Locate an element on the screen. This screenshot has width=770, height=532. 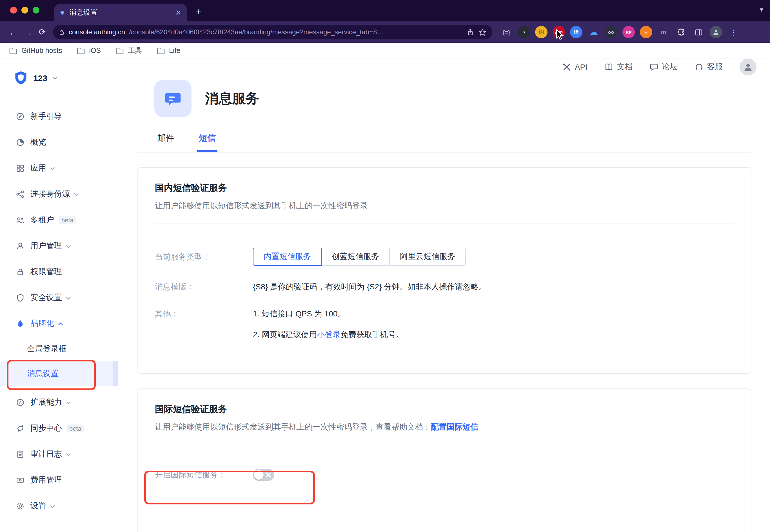
bookmarks-bar: GitHub hosts iOS 工具 Life is located at coordinates (385, 51).